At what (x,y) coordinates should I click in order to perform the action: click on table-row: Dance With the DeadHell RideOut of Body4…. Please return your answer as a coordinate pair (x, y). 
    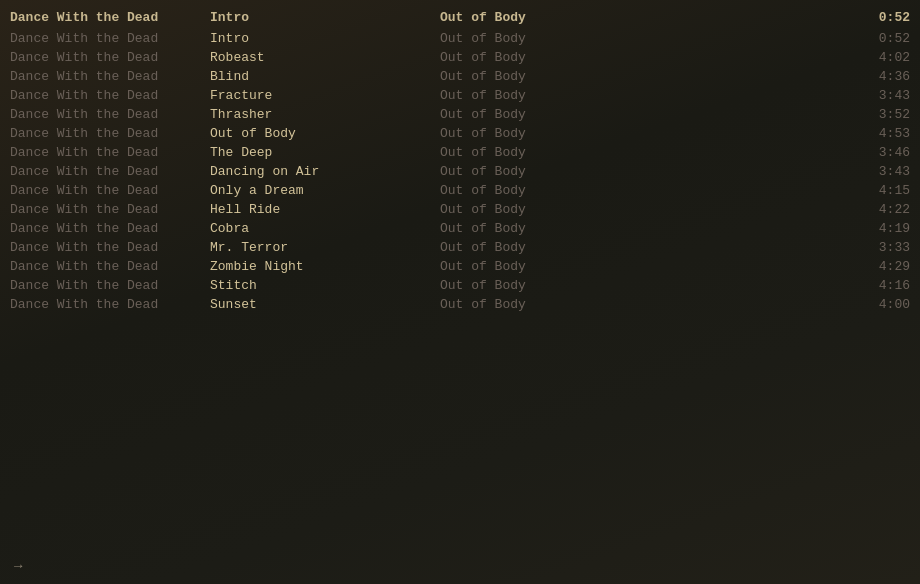
    Looking at the image, I should click on (460, 210).